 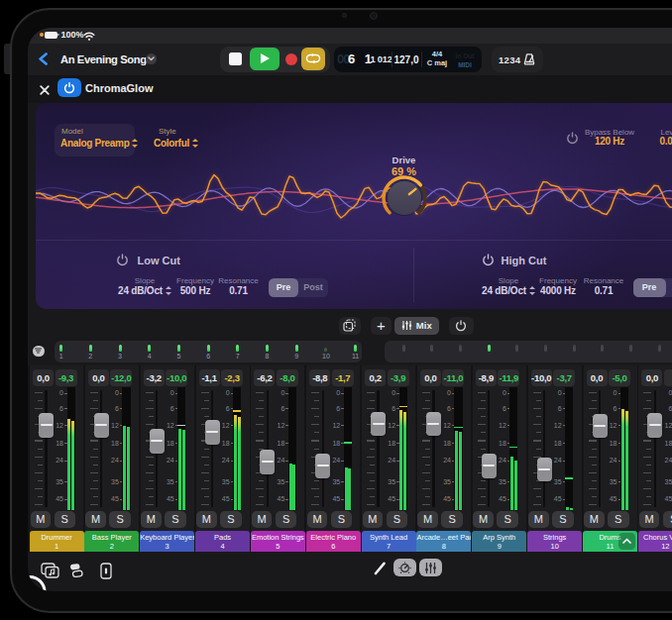 What do you see at coordinates (278, 541) in the screenshot?
I see `track-name-label: Emotion Strings 5` at bounding box center [278, 541].